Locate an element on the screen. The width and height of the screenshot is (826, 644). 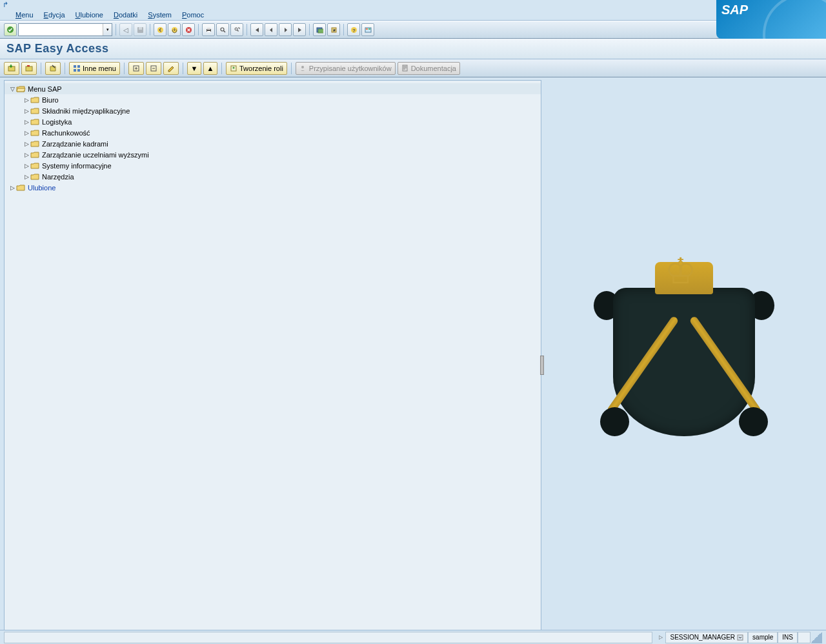
collapse-button is located at coordinates (154, 68).